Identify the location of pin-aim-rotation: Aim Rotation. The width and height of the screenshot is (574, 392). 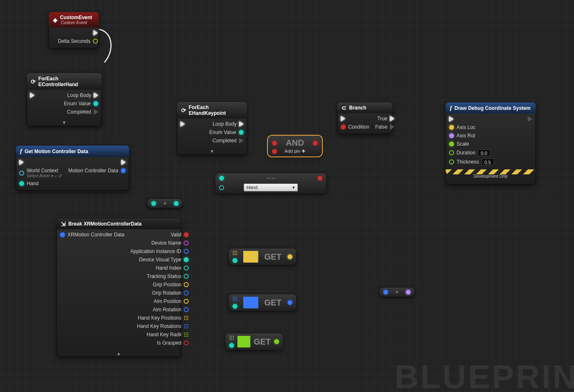
(171, 310).